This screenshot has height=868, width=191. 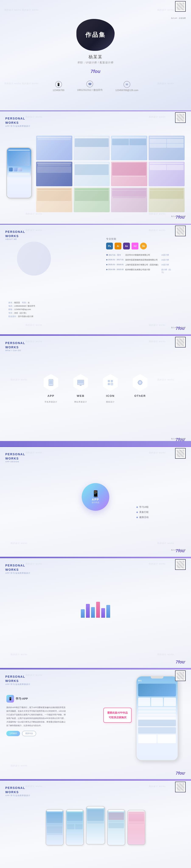 What do you see at coordinates (110, 402) in the screenshot?
I see `can-do-icon-sub: 图标设计` at bounding box center [110, 402].